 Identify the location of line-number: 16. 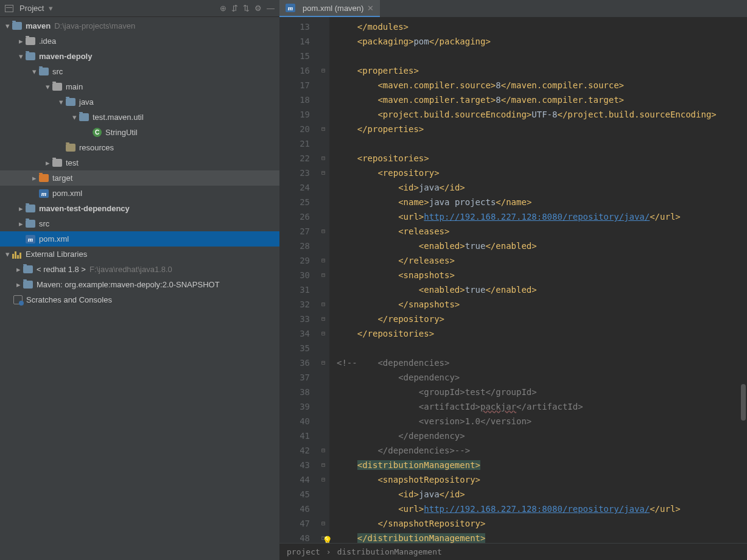
(295, 71).